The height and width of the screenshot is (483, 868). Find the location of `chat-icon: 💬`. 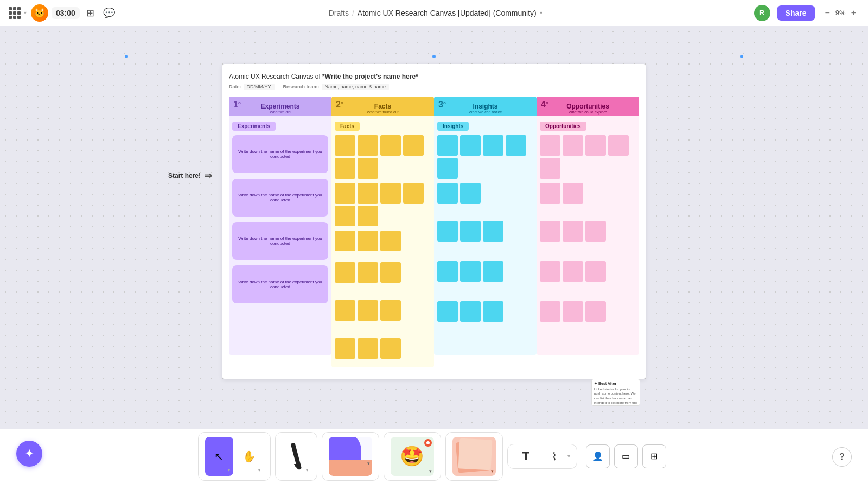

chat-icon: 💬 is located at coordinates (109, 13).